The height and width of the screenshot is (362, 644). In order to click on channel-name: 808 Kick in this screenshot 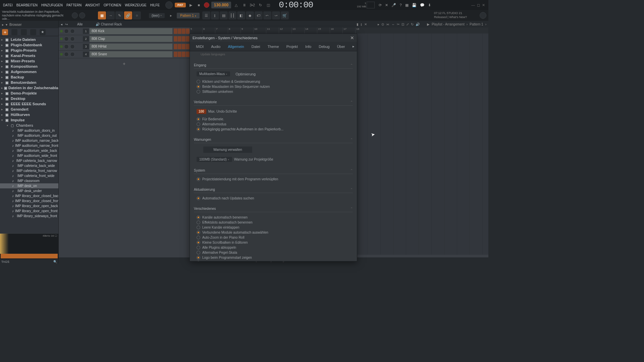, I will do `click(131, 31)`.